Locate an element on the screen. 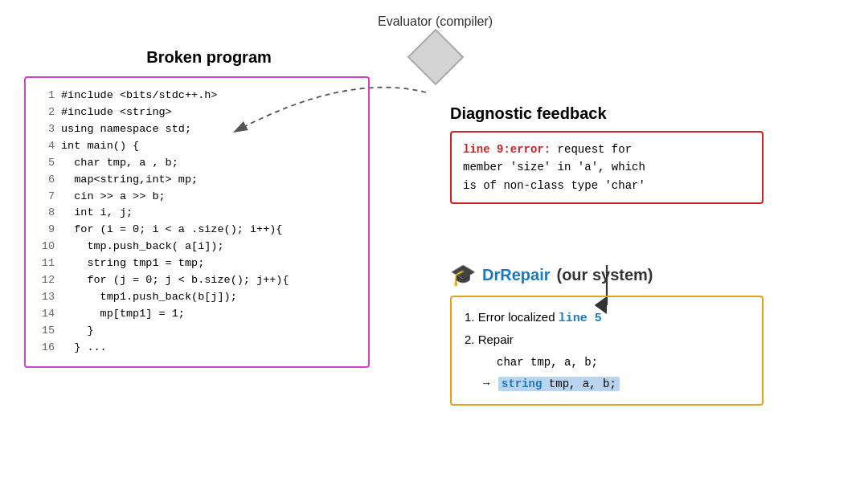 The height and width of the screenshot is (502, 868). line-number: 2 is located at coordinates (46, 112).